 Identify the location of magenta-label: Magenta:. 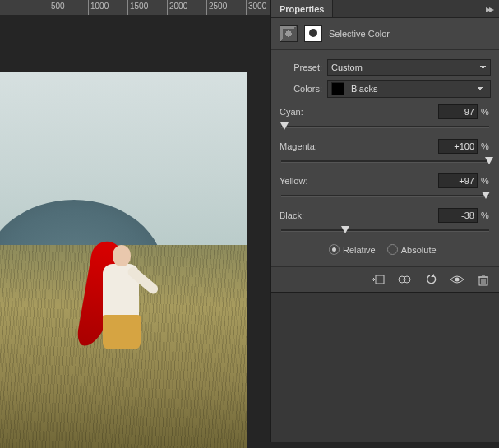
(358, 146).